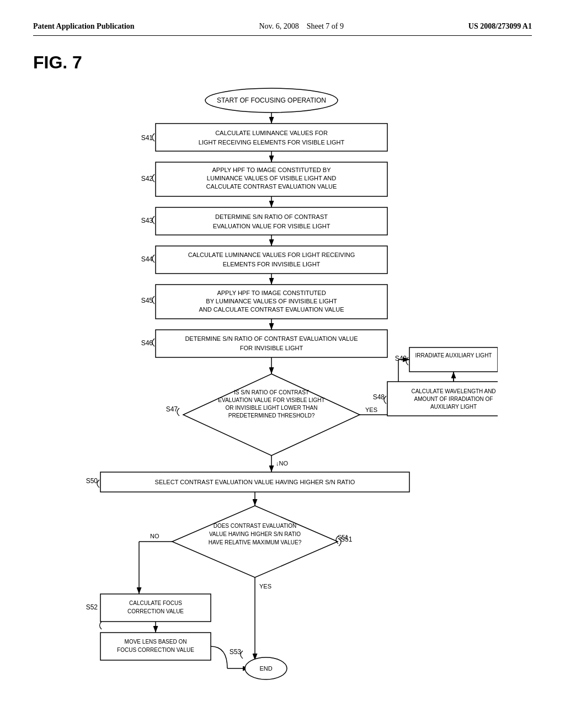 This screenshot has height=728, width=565. What do you see at coordinates (147, 221) in the screenshot?
I see `s43-step: S43` at bounding box center [147, 221].